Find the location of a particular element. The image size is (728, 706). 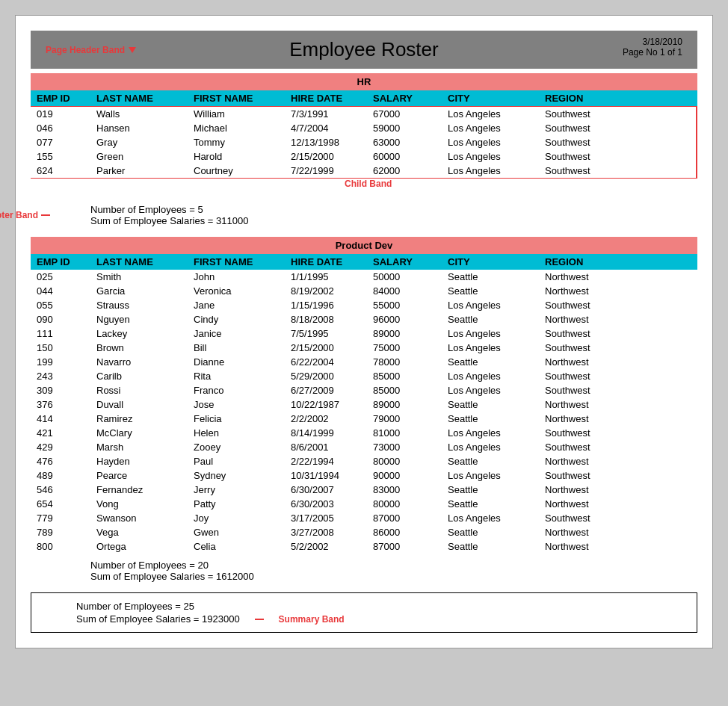

product-dev-group-header-band: Product Dev is located at coordinates (364, 245).